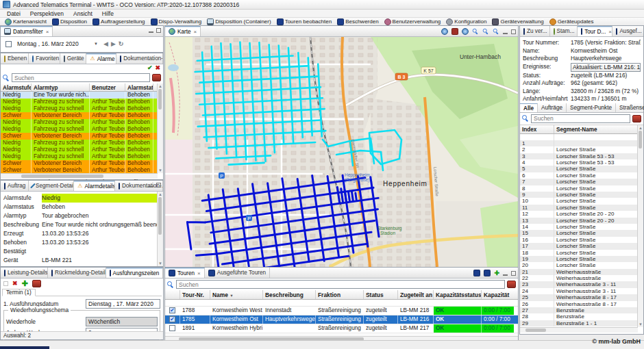 The width and height of the screenshot is (644, 349). I want to click on col-kapazitaet: Kapazität, so click(497, 294).